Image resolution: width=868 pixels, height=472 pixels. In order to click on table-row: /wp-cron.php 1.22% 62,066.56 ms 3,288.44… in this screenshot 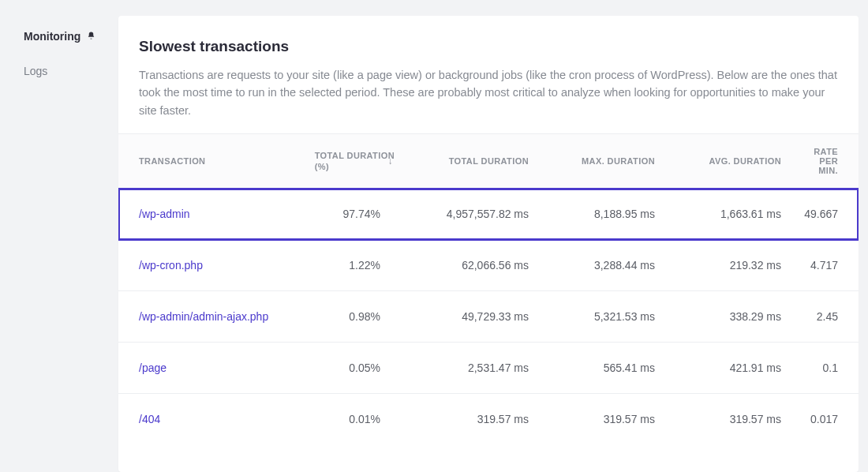, I will do `click(488, 265)`.